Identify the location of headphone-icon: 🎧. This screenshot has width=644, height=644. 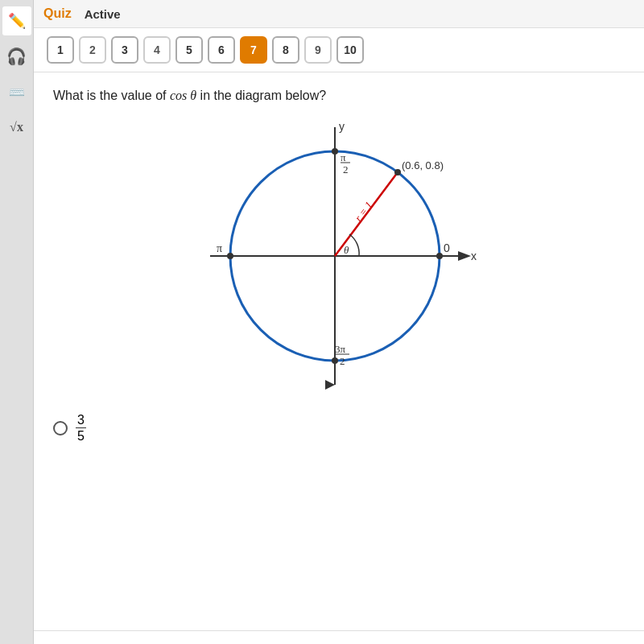
(17, 56).